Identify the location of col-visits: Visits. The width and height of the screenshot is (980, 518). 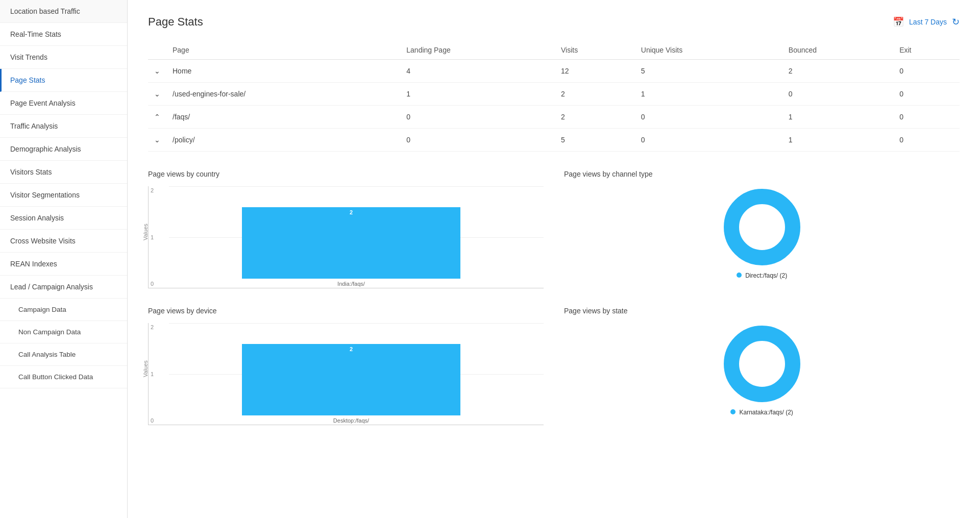
(595, 50).